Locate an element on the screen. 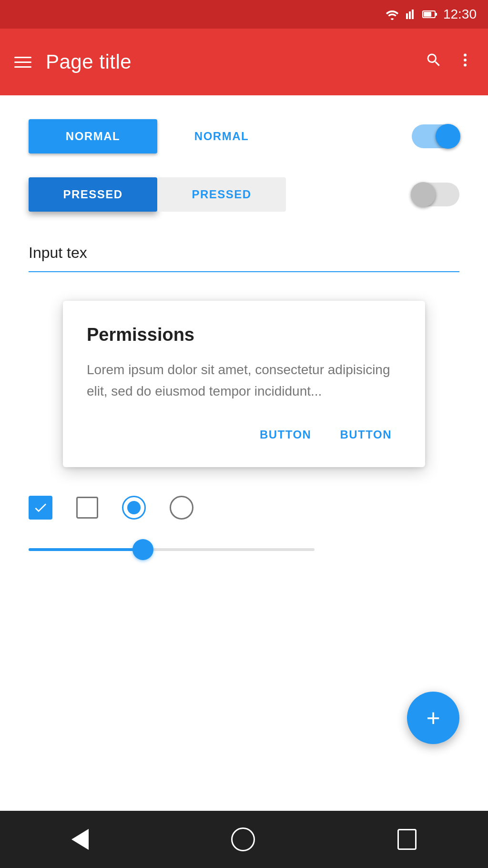  toggle-normal-knob is located at coordinates (448, 136).